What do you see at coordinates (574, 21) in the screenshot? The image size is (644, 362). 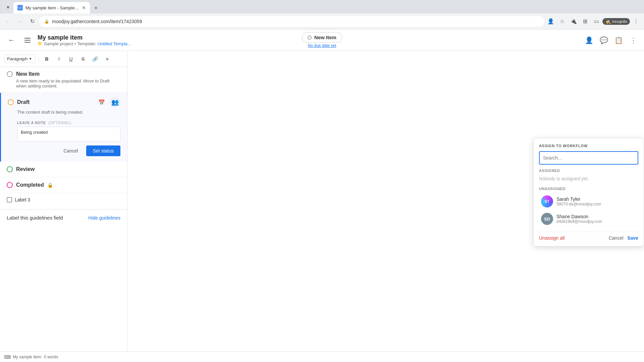 I see `extension-button: 🔌` at bounding box center [574, 21].